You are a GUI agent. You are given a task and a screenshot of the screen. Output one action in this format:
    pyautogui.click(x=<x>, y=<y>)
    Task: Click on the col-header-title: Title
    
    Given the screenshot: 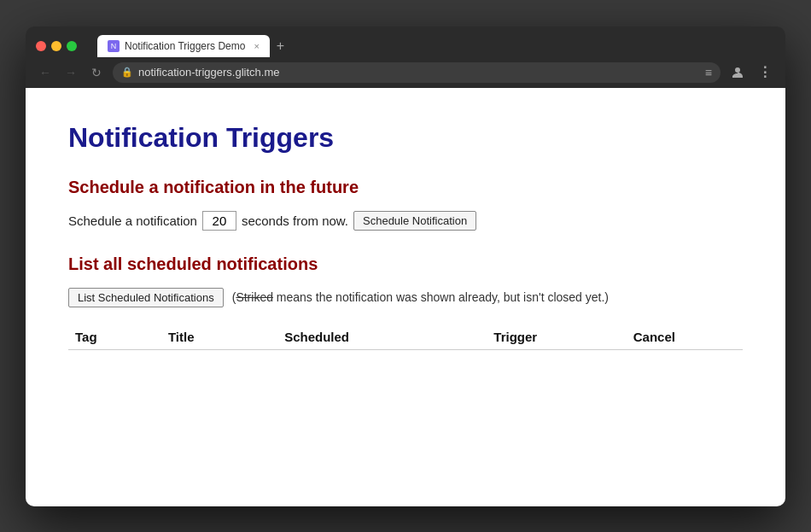 What is the action you would take?
    pyautogui.click(x=219, y=337)
    